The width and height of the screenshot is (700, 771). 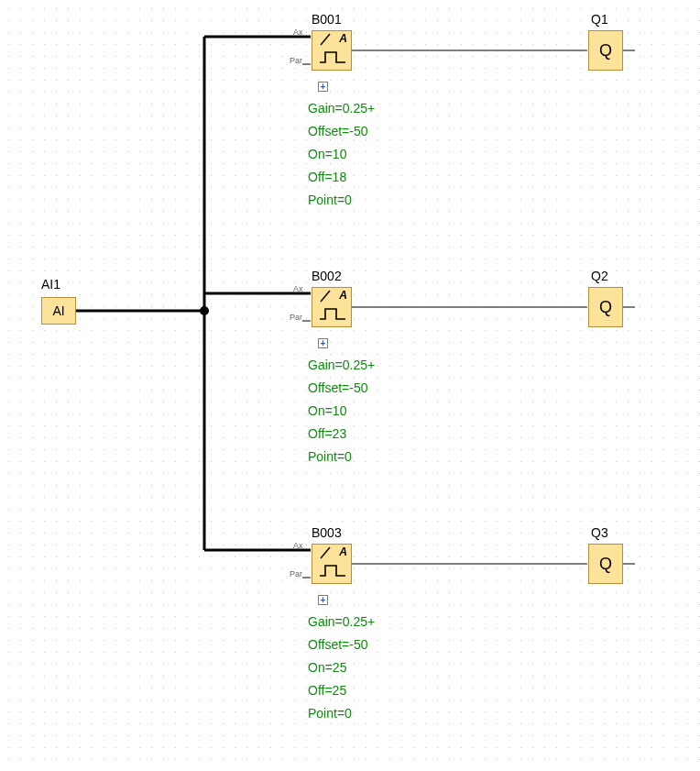 What do you see at coordinates (332, 50) in the screenshot?
I see `threshold-block-b001: A` at bounding box center [332, 50].